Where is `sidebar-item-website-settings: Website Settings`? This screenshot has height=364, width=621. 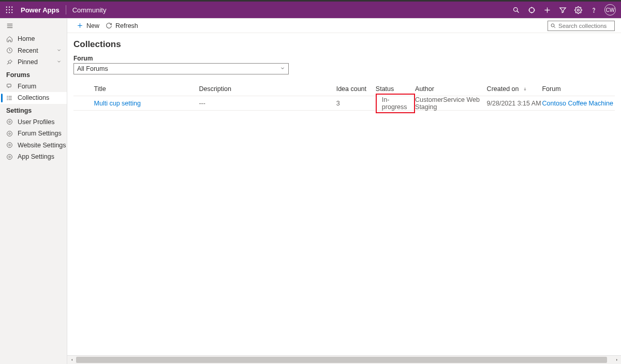 sidebar-item-website-settings: Website Settings is located at coordinates (33, 146).